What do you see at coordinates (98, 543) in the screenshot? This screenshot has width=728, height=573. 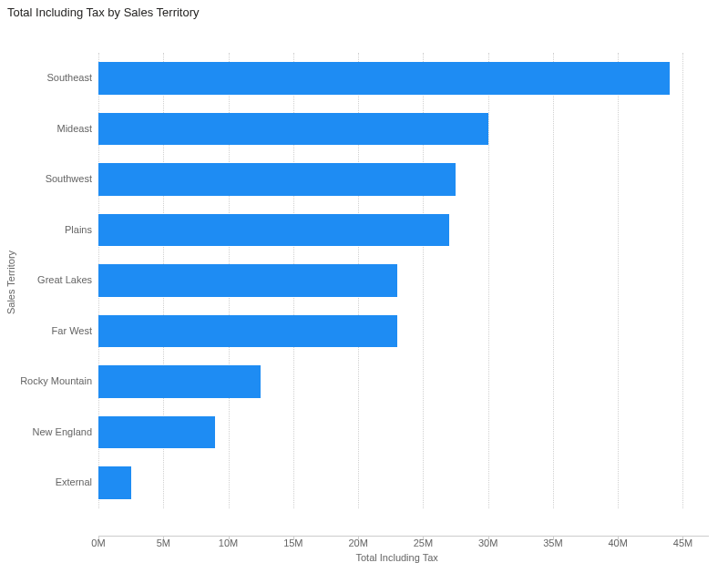 I see `x-tick-label: 0M` at bounding box center [98, 543].